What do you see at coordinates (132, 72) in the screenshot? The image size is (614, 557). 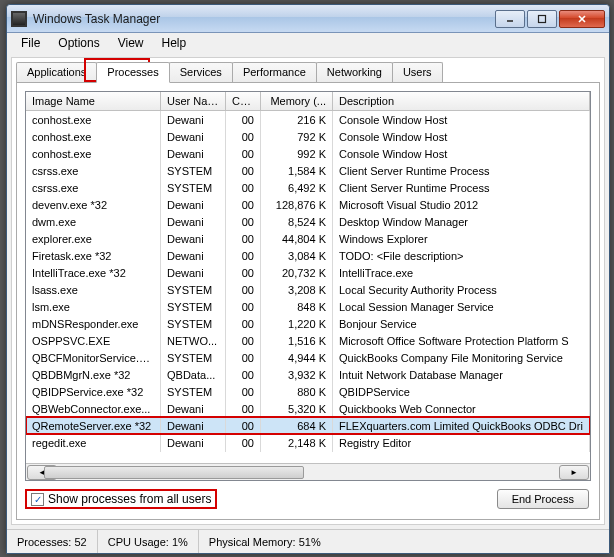 I see `tab-processes: Processes` at bounding box center [132, 72].